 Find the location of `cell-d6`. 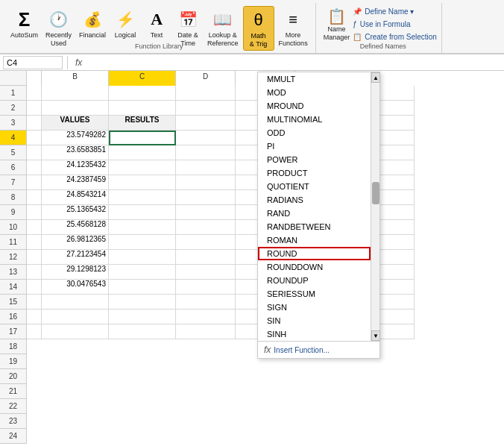

cell-d6 is located at coordinates (206, 168).